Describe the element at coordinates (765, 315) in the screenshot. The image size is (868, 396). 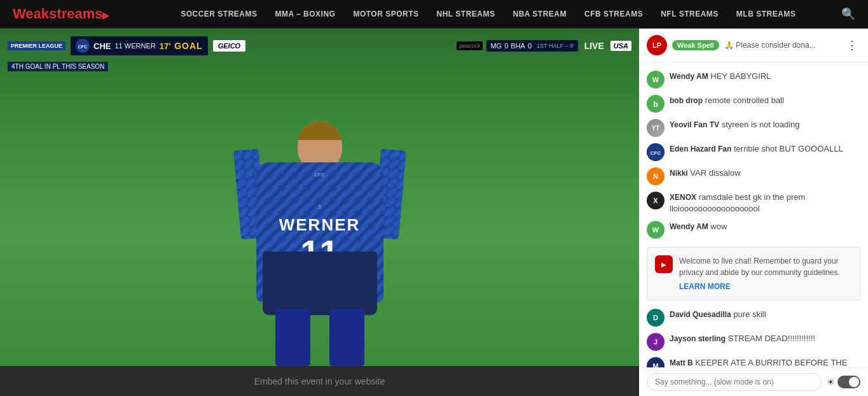
I see `chat-message-content: David Quesadilla pure skill` at that location.